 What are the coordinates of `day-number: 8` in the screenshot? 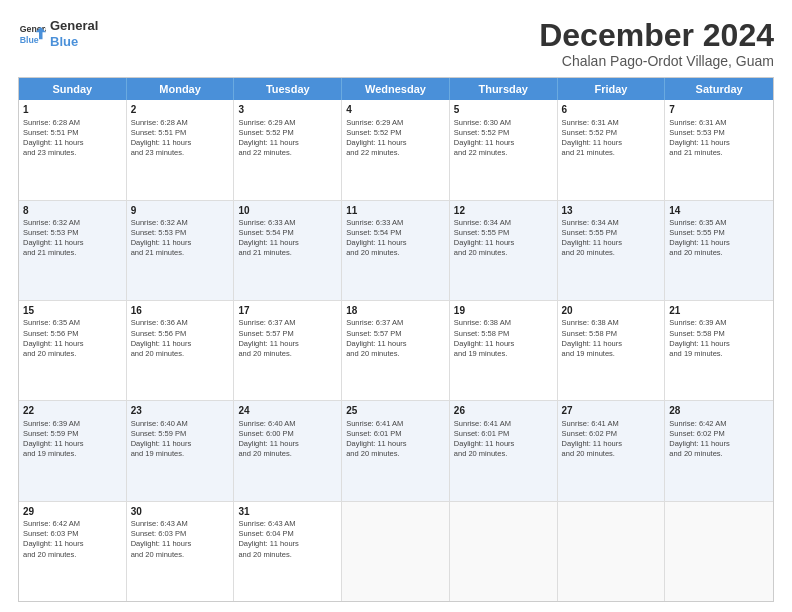 It's located at (72, 211).